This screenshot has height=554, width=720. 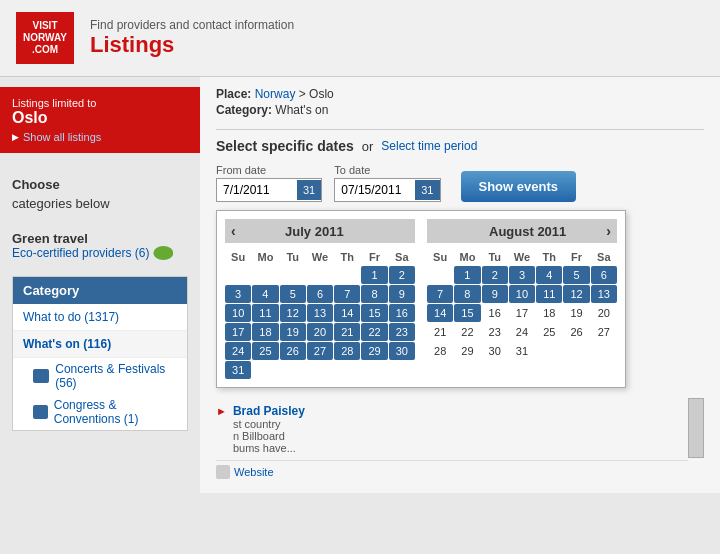 What do you see at coordinates (522, 299) in the screenshot?
I see `august-calendar: August 2011 › SuMoTuWeThFrSa123456789101…` at bounding box center [522, 299].